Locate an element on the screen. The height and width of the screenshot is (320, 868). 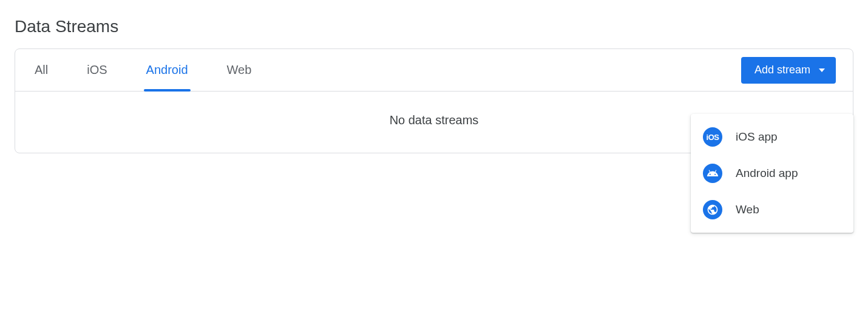
dropdown-item-label: Android app is located at coordinates (767, 173).